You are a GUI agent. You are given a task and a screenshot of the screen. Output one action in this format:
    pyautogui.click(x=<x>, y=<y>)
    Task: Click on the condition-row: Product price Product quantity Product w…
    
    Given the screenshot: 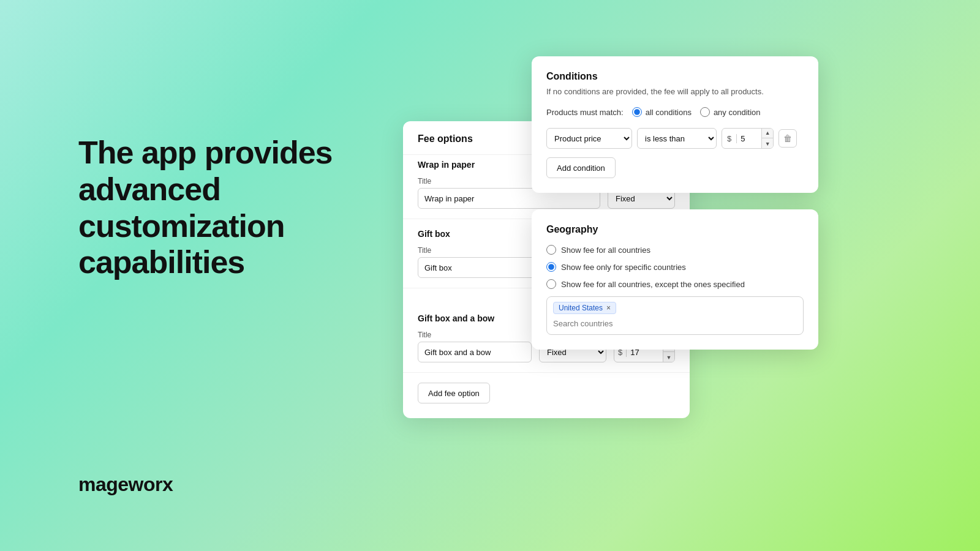 What is the action you would take?
    pyautogui.click(x=675, y=138)
    